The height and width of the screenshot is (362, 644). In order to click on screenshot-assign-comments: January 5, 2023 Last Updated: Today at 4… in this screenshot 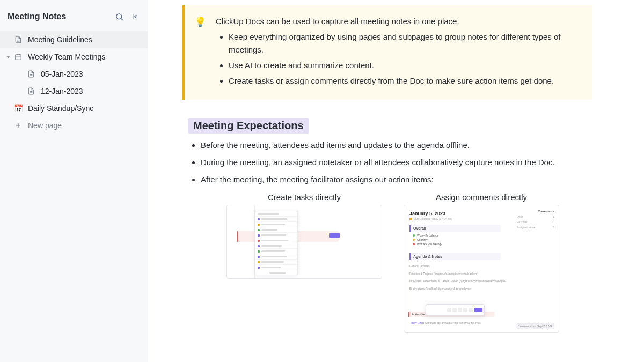, I will do `click(481, 269)`.